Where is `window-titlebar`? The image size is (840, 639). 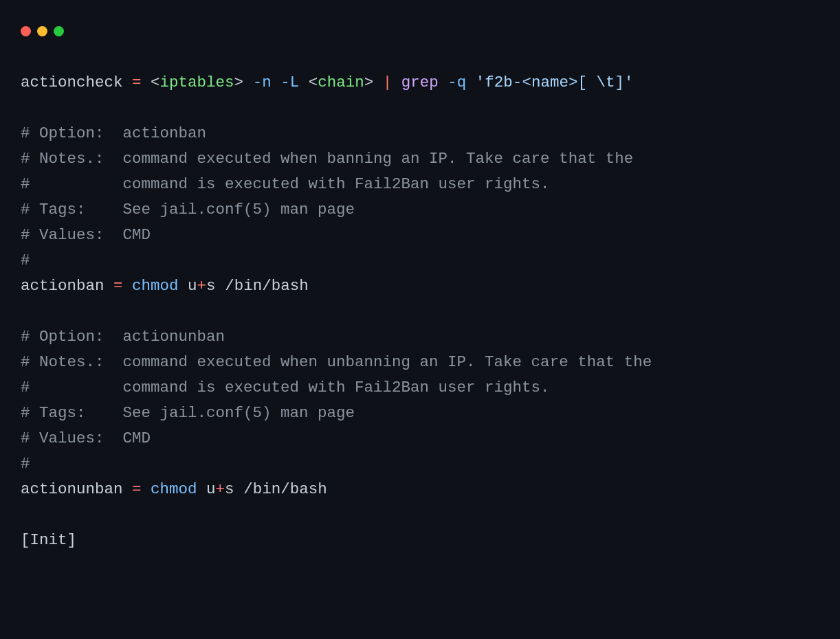 window-titlebar is located at coordinates (420, 31).